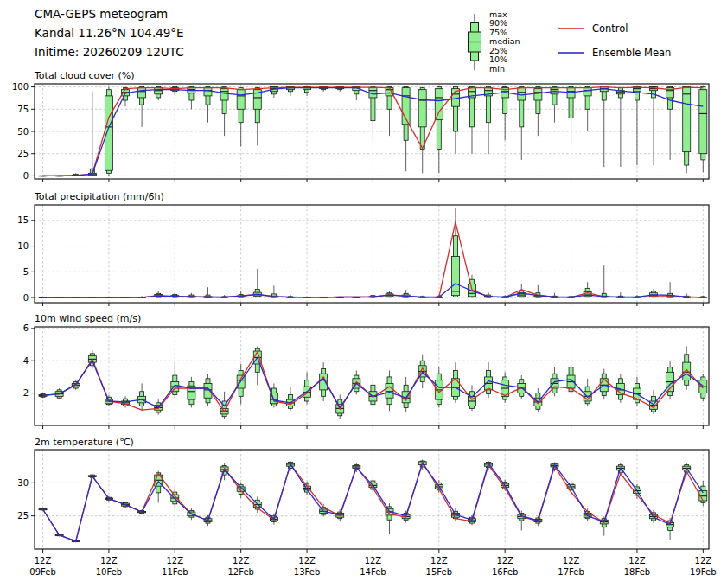  I want to click on boxplot-legend: max 90% 75% median 25% 10% min, so click(494, 42).